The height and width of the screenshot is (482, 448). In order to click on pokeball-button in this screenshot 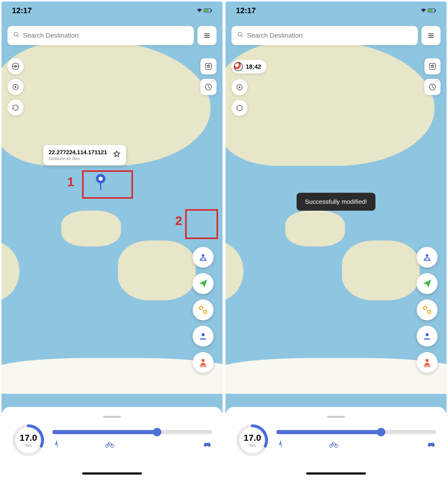, I will do `click(16, 66)`.